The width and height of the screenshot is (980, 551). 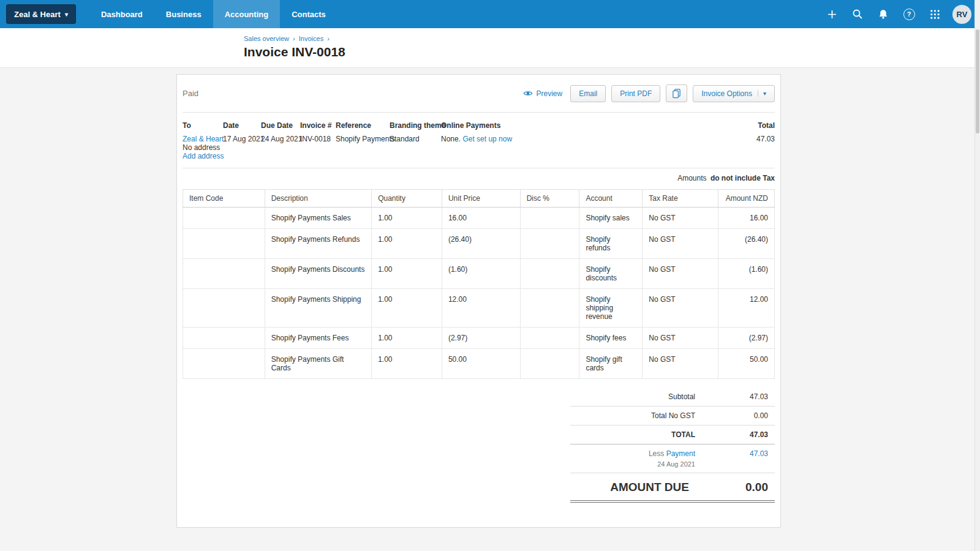 I want to click on main-menu: Dashboard Business Accounting Contacts, so click(x=213, y=14).